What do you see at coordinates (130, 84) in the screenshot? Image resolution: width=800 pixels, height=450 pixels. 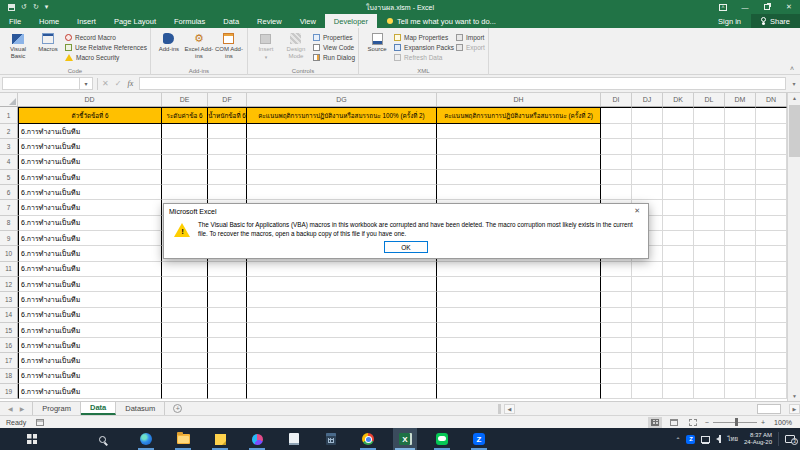 I see `insert-function-icon: fx` at bounding box center [130, 84].